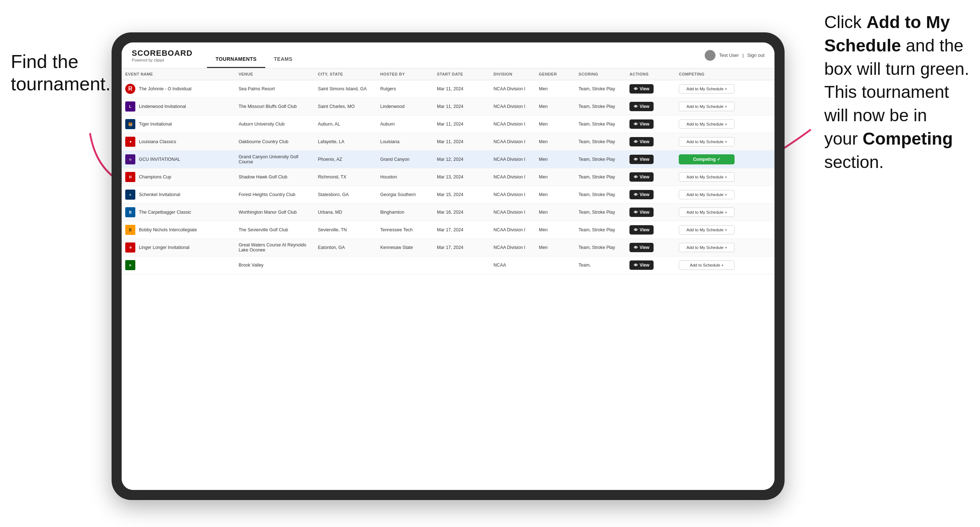 This screenshot has height=527, width=980. I want to click on event-name: GCU INVITATIONAL, so click(160, 159).